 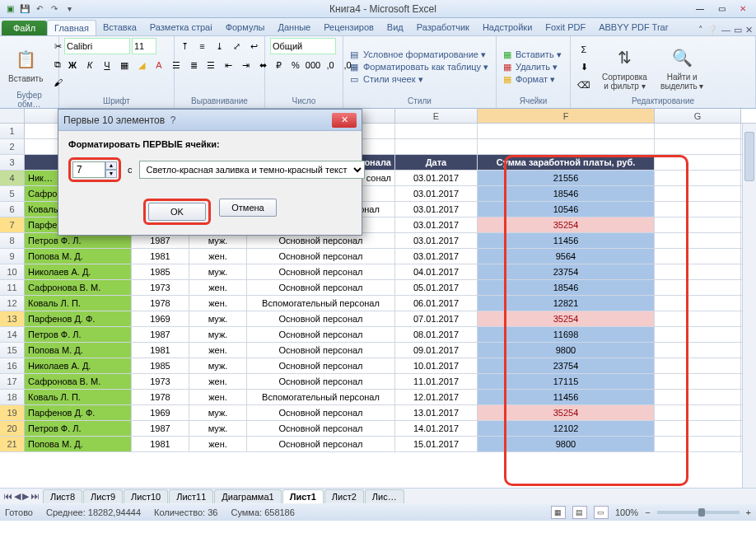 I want to click on sheet-nav-last-icon: ⏭, so click(x=35, y=496).